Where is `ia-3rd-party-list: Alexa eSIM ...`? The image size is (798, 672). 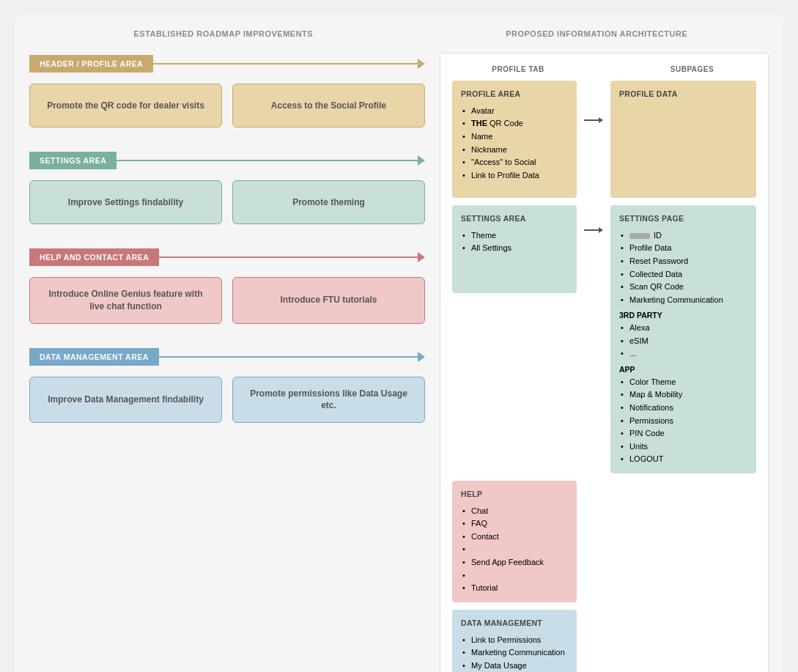
ia-3rd-party-list: Alexa eSIM ... is located at coordinates (683, 341).